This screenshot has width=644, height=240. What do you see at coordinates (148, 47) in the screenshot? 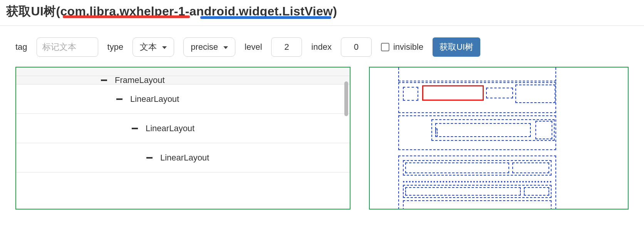
I see `type-dropdown-value: 文本` at bounding box center [148, 47].